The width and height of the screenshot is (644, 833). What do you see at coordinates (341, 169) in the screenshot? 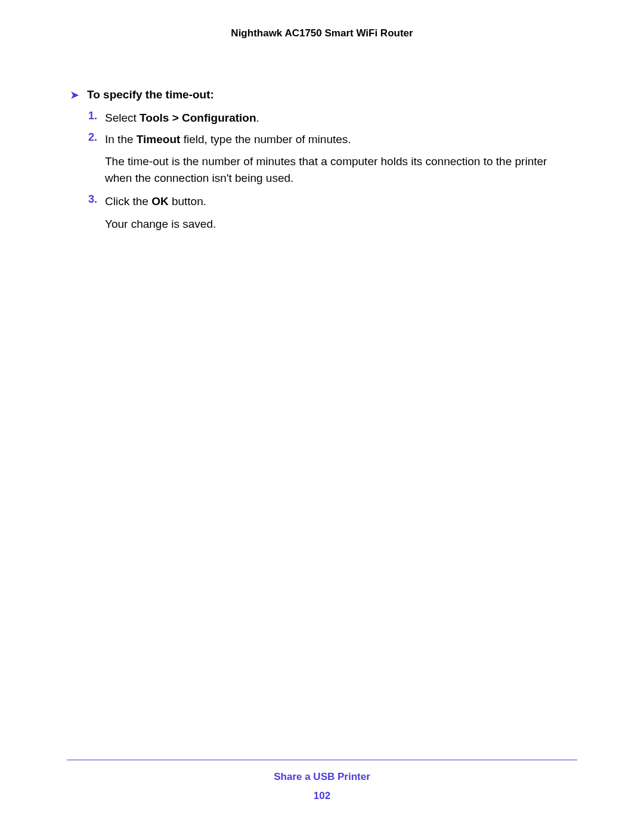
I see `step-description: The time-out is the number of minutes th…` at bounding box center [341, 169].